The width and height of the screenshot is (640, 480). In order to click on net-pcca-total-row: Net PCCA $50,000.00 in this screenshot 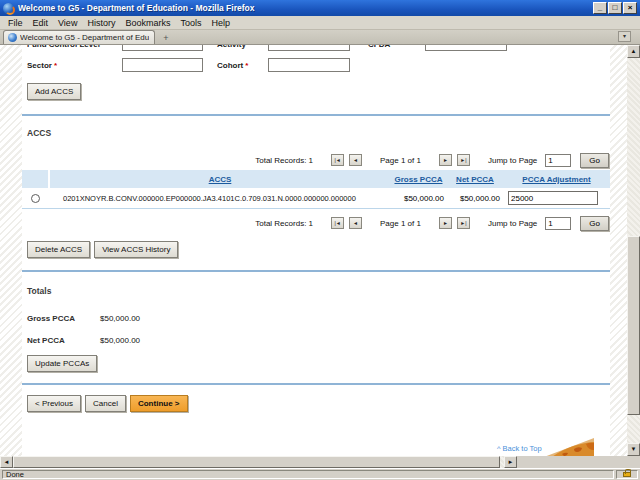, I will do `click(316, 340)`.